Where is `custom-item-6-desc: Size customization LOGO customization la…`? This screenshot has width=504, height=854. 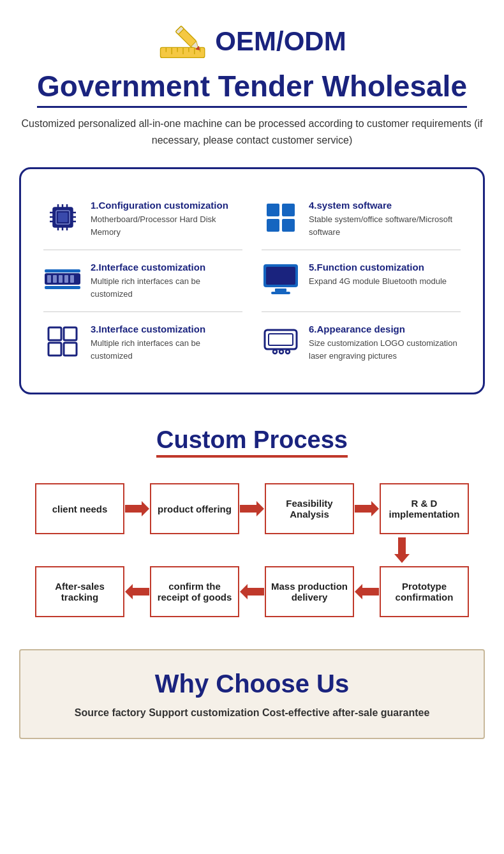 custom-item-6-desc: Size customization LOGO customization la… is located at coordinates (385, 350).